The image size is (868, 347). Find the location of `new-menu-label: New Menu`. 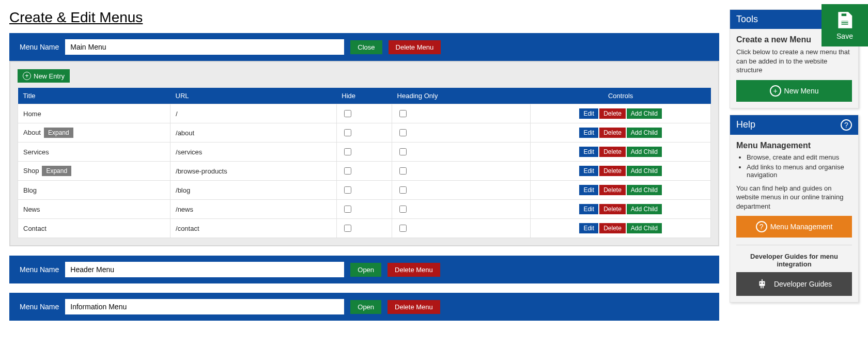

new-menu-label: New Menu is located at coordinates (802, 91).